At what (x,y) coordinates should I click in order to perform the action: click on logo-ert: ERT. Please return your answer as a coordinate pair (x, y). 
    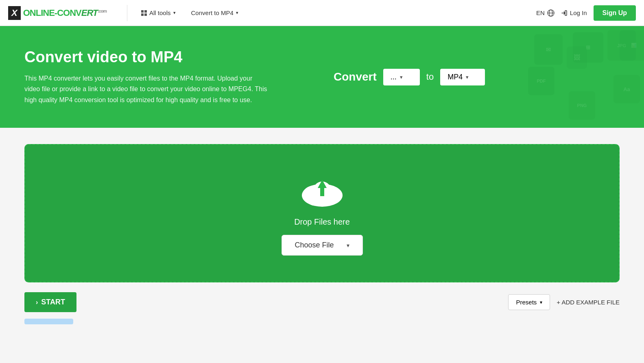
    Looking at the image, I should click on (90, 13).